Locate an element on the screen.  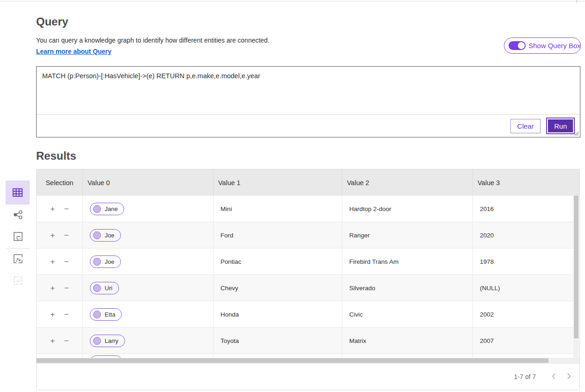
next-page-button is located at coordinates (569, 377).